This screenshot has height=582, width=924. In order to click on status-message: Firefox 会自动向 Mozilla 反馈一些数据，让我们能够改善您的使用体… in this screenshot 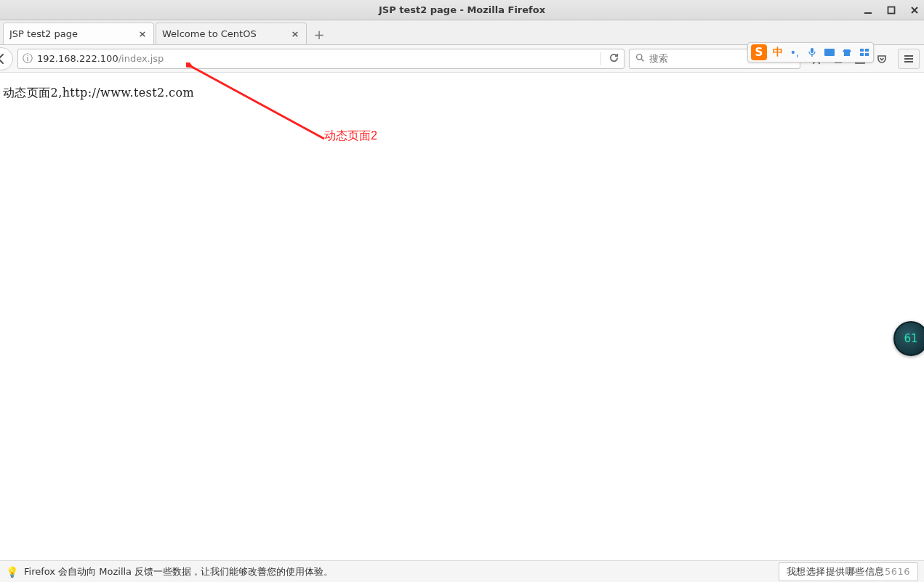, I will do `click(179, 572)`.